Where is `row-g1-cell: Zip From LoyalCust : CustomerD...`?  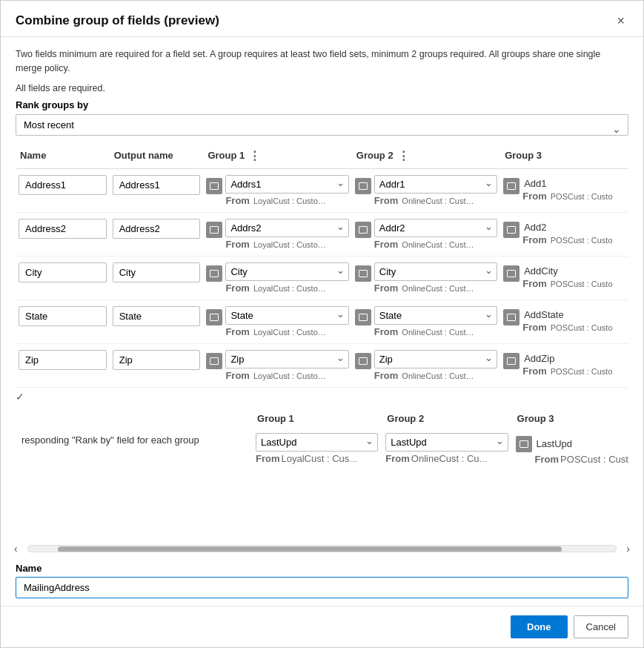
row-g1-cell: Zip From LoyalCust : CustomerD... is located at coordinates (277, 365).